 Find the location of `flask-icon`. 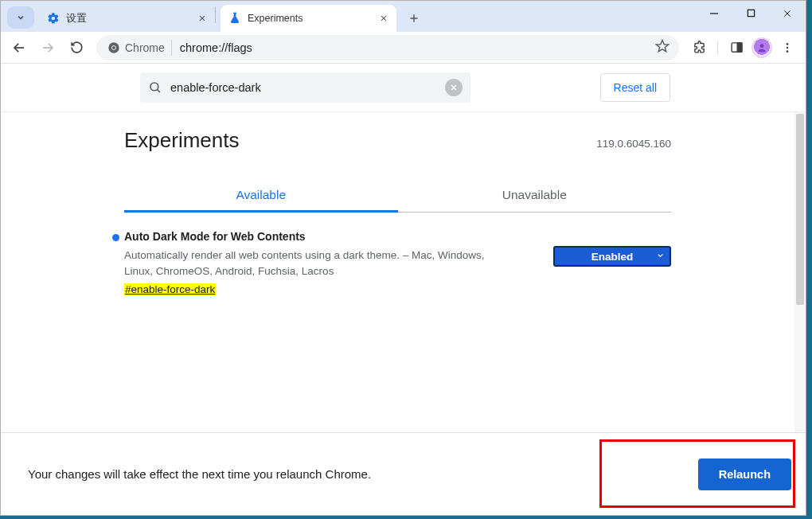

flask-icon is located at coordinates (235, 18).